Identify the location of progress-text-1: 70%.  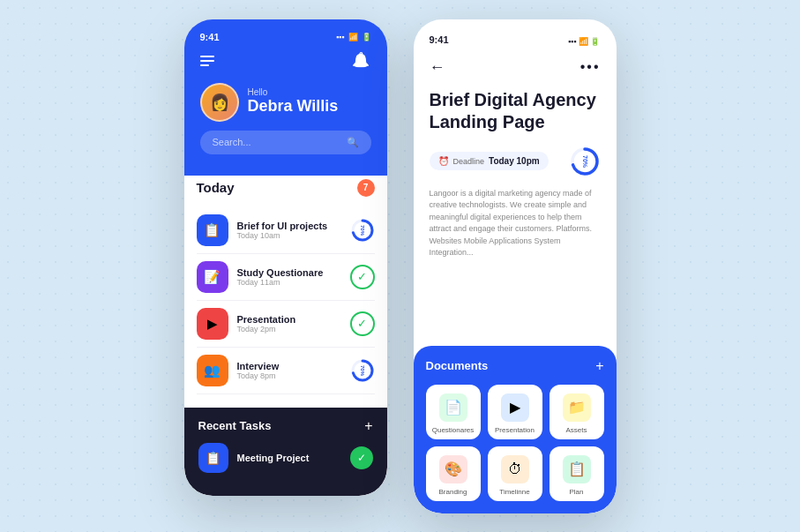
(363, 229).